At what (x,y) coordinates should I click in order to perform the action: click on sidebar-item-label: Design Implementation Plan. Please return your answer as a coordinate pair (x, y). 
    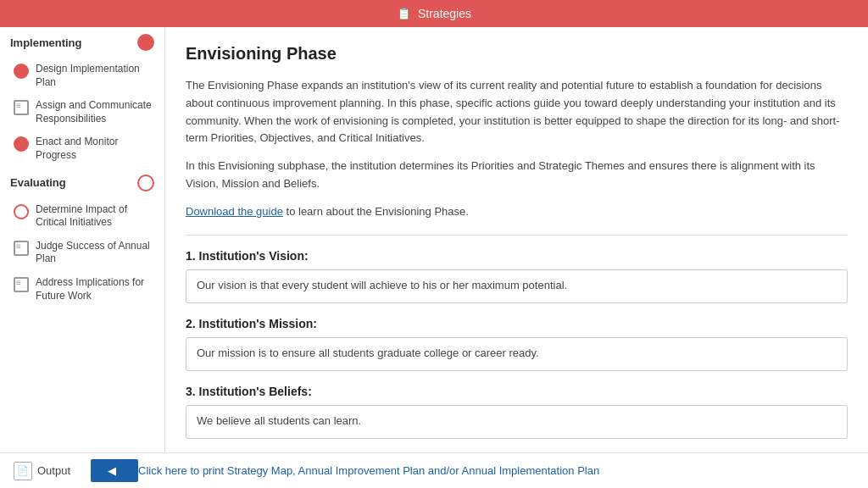
    Looking at the image, I should click on (95, 76).